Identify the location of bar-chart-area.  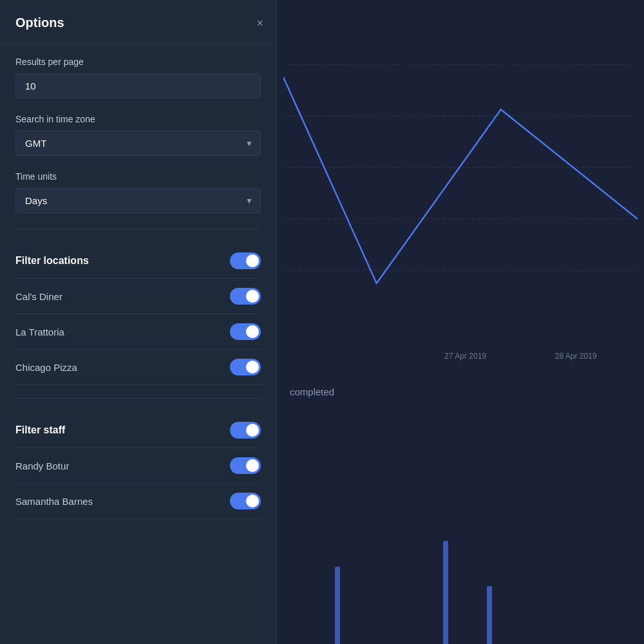
(460, 580).